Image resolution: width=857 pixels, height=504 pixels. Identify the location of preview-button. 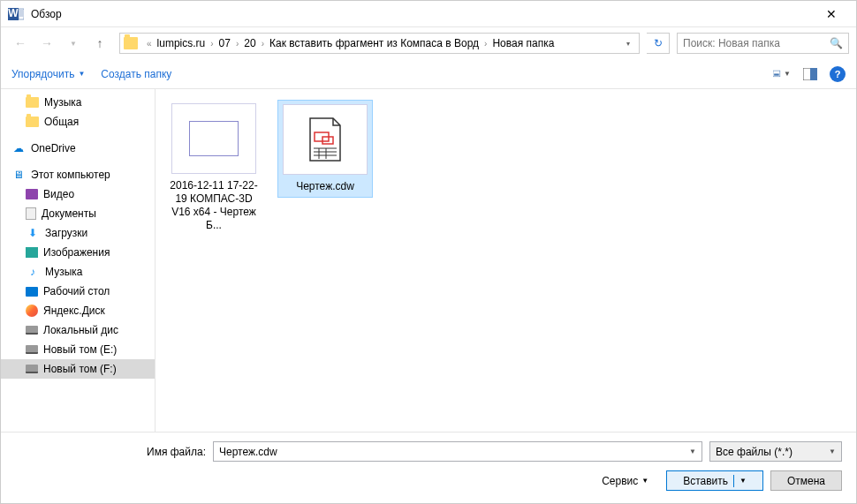
(810, 74).